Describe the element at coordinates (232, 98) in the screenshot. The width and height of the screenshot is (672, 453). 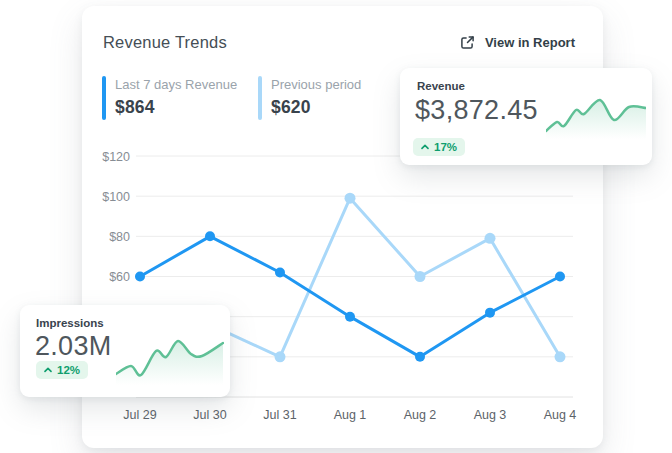
I see `chart-legend: Last 7 days Revenue $864 Previous period…` at that location.